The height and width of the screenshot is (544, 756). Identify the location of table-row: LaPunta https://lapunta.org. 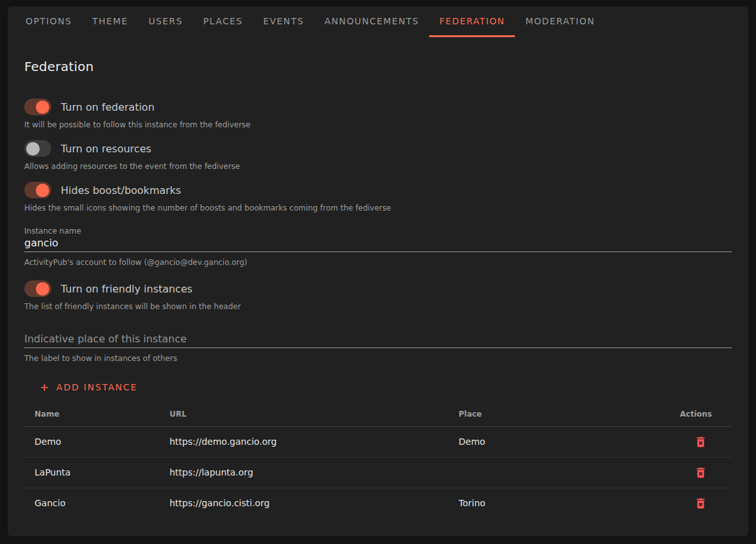
(378, 472).